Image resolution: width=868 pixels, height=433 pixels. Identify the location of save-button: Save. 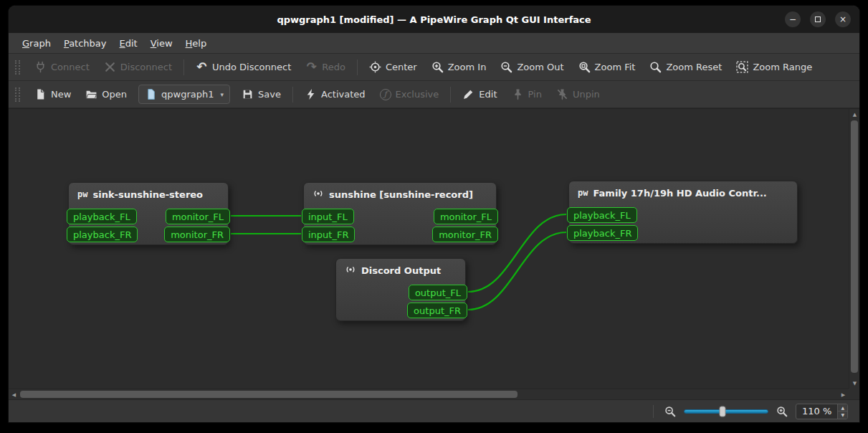
(261, 95).